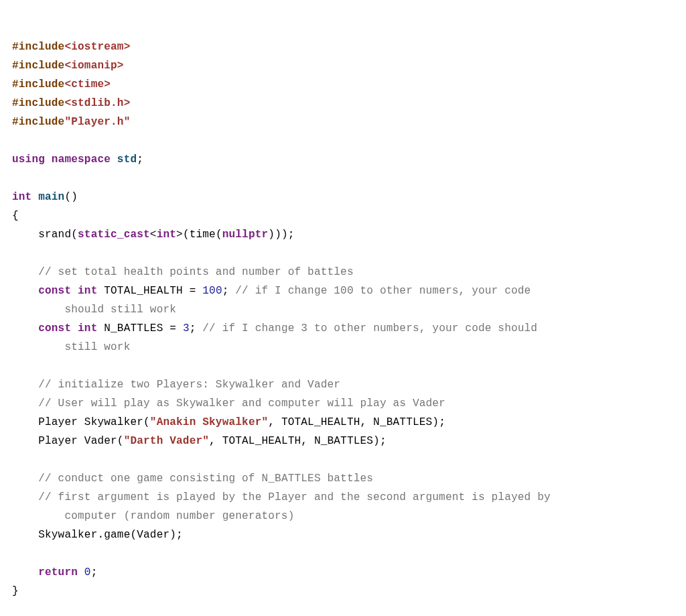  What do you see at coordinates (15, 591) in the screenshot?
I see `punct-brace: }` at bounding box center [15, 591].